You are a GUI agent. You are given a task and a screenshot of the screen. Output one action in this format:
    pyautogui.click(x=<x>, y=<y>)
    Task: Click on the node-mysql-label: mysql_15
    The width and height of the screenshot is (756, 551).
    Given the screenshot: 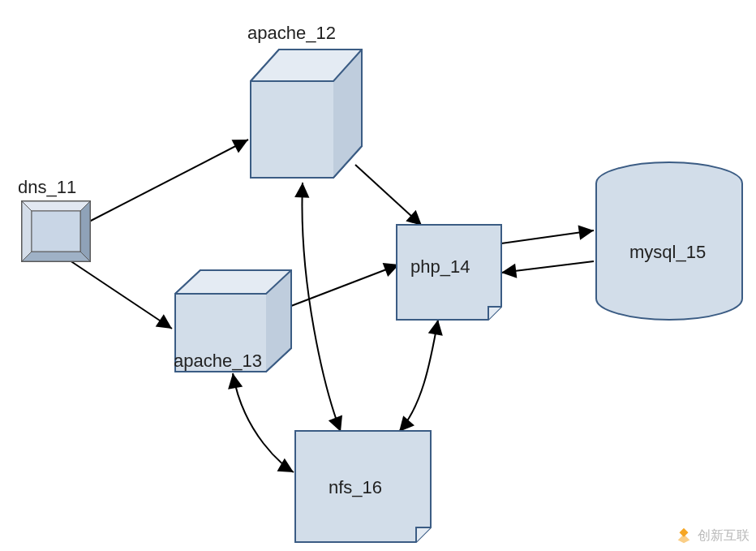 What is the action you would take?
    pyautogui.click(x=668, y=252)
    